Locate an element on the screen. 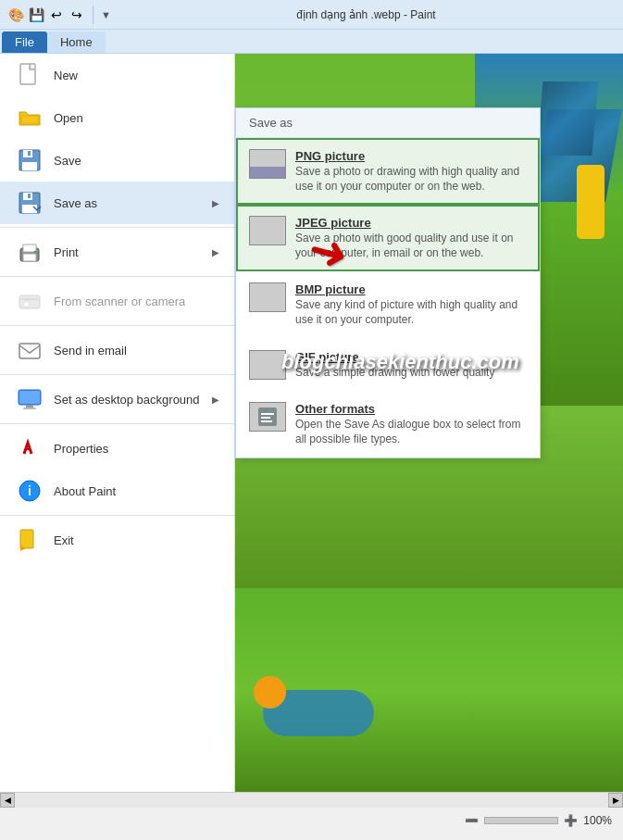 The width and height of the screenshot is (623, 840). new-icon is located at coordinates (30, 75).